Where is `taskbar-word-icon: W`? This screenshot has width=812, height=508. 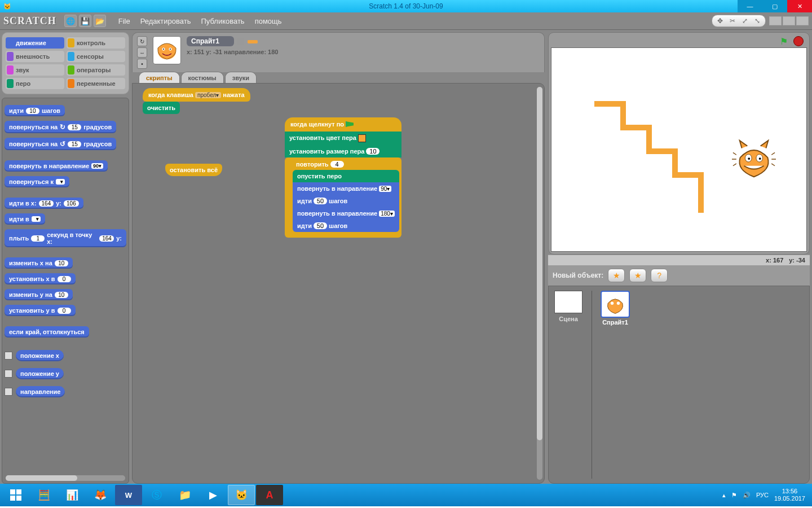 taskbar-word-icon: W is located at coordinates (129, 495).